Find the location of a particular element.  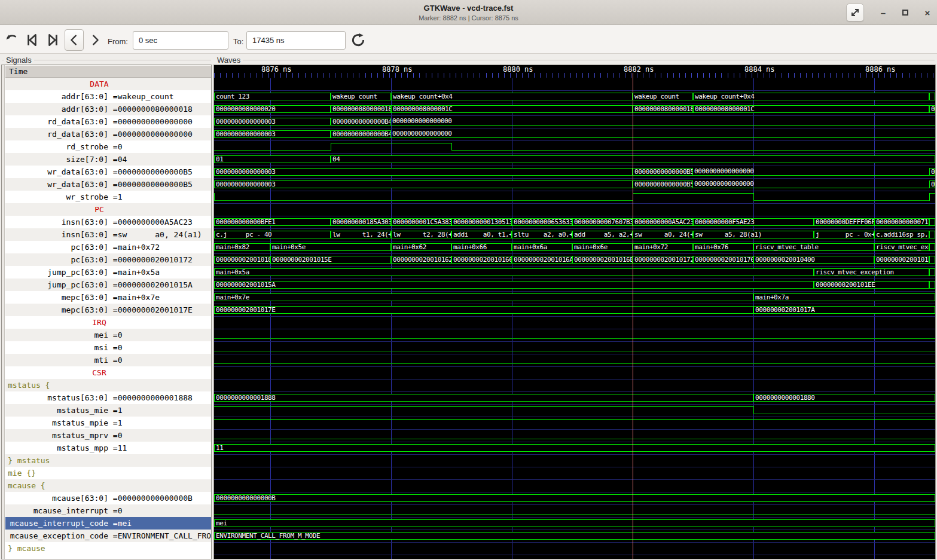

wave-lane-section-irq is located at coordinates (575, 323).